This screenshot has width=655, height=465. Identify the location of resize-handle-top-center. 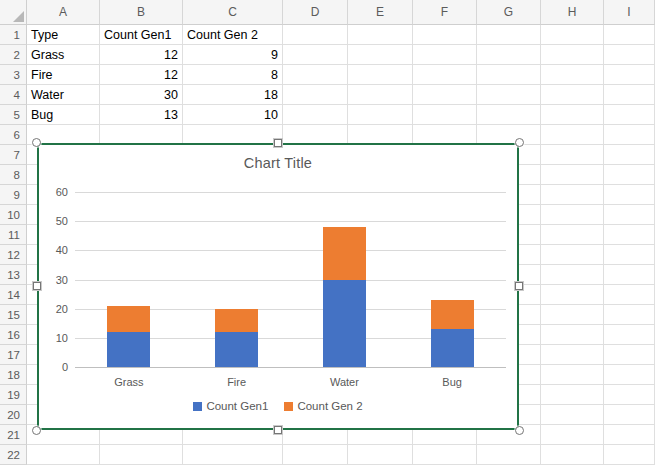
(278, 143).